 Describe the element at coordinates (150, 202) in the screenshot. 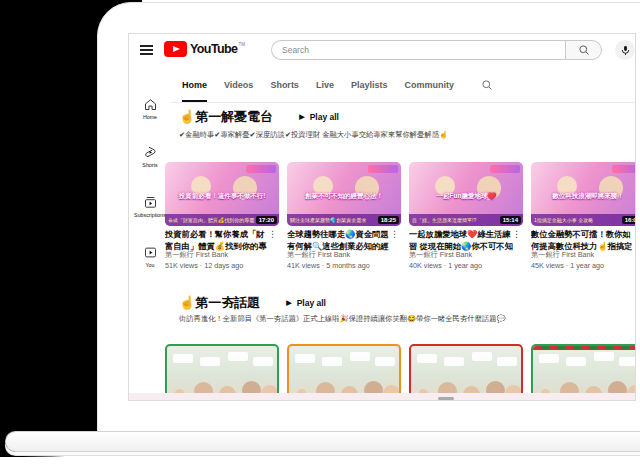

I see `subscriptions-icon` at that location.